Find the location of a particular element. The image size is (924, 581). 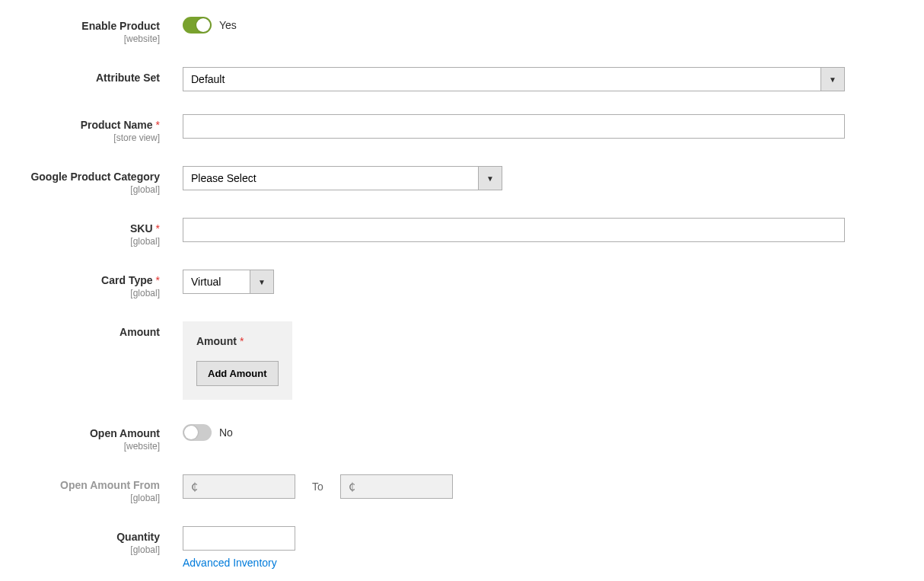

product-name-label: Product Name is located at coordinates (117, 125).